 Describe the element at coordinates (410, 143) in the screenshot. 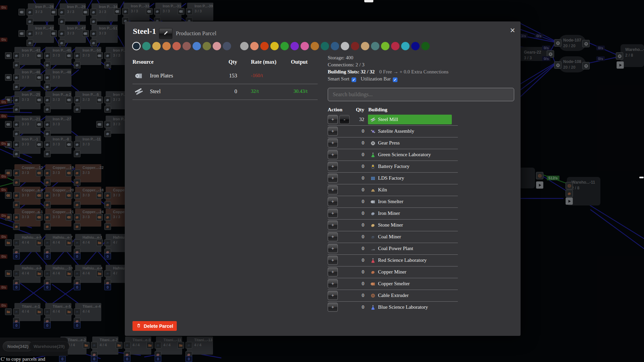

I see `building-cell: Gear Press` at that location.